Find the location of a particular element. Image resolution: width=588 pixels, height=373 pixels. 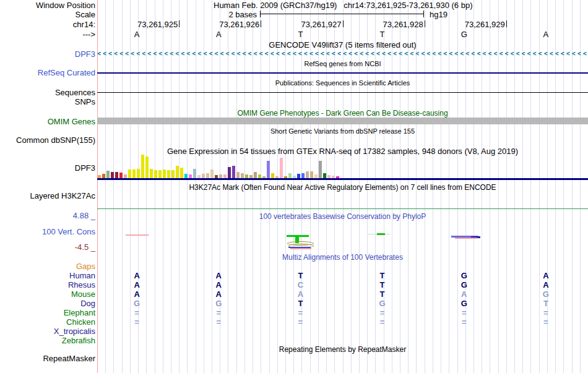

gencode-title: GENCODE V49lift37 (5 items filtered out) is located at coordinates (343, 45).